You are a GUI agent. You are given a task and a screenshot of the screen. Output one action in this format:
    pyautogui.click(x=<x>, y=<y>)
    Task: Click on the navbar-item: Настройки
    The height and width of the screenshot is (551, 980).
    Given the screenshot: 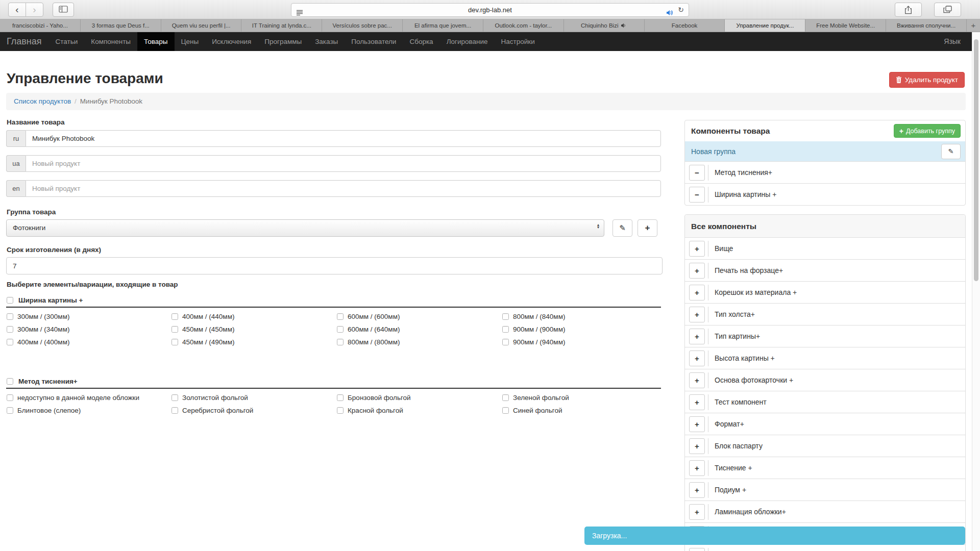 What is the action you would take?
    pyautogui.click(x=518, y=42)
    